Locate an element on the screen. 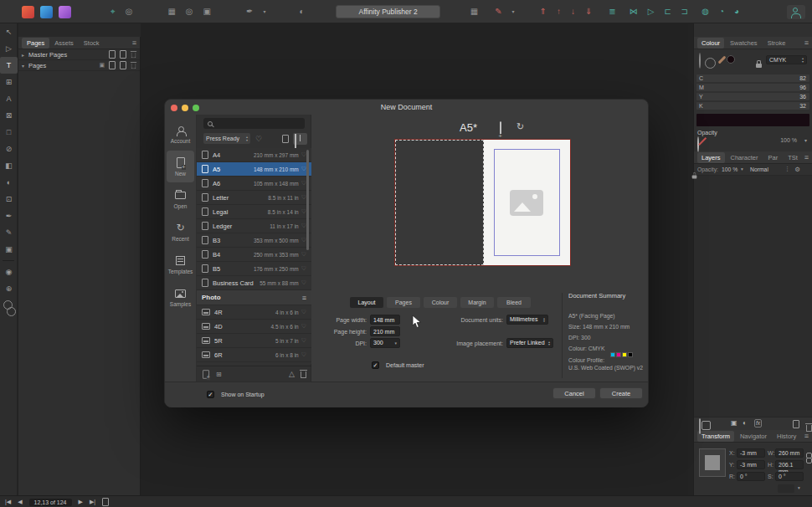  preset-row-b5: B5 176 mm x 250 mm ♡ is located at coordinates (254, 269).